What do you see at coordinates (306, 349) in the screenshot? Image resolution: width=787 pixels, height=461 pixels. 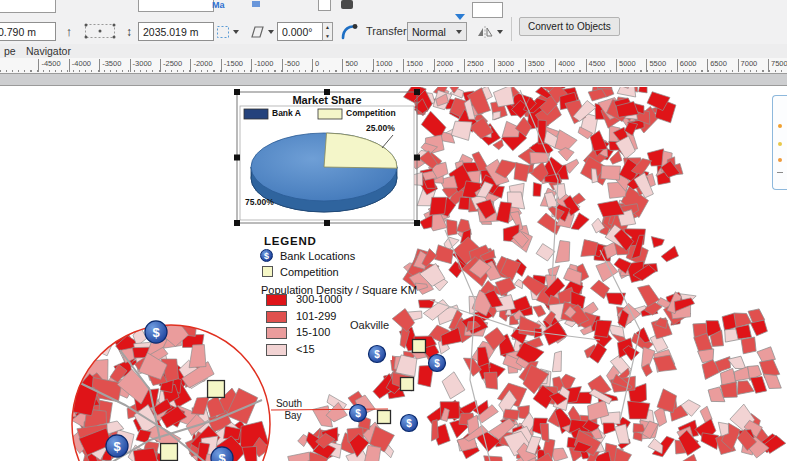 I see `density-class-label: <15` at bounding box center [306, 349].